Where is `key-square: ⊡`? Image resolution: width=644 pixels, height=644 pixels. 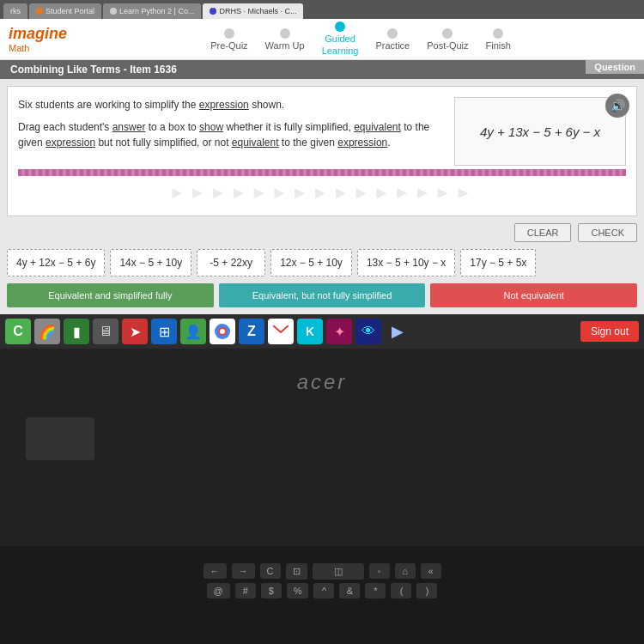 key-square: ⊡ is located at coordinates (297, 572).